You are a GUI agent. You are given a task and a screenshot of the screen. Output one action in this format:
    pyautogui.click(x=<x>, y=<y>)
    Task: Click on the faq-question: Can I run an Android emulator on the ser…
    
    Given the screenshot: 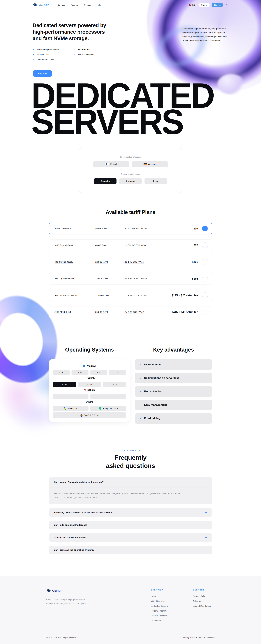 What is the action you would take?
    pyautogui.click(x=131, y=482)
    